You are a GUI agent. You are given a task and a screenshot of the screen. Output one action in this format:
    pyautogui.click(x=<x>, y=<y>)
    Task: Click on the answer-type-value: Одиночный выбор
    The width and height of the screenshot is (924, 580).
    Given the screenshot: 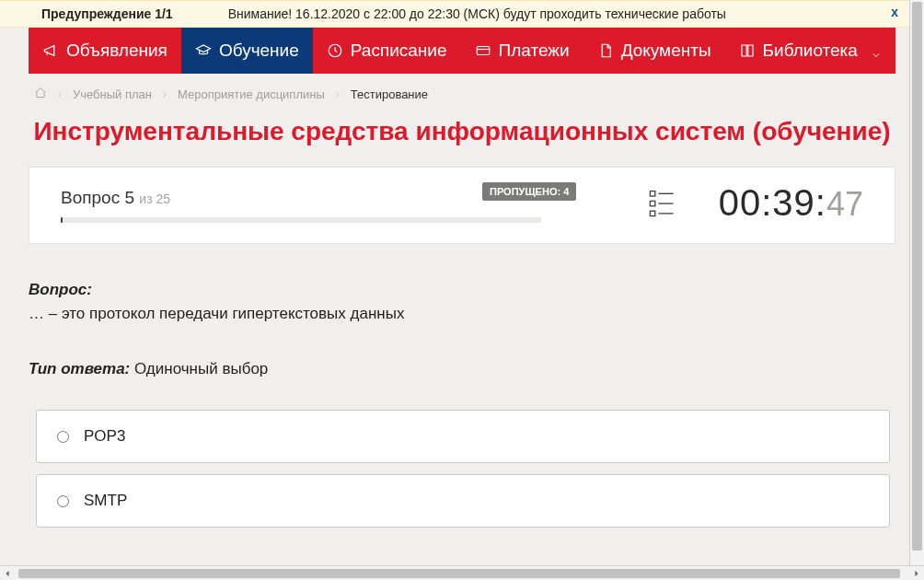 What is the action you would take?
    pyautogui.click(x=201, y=368)
    